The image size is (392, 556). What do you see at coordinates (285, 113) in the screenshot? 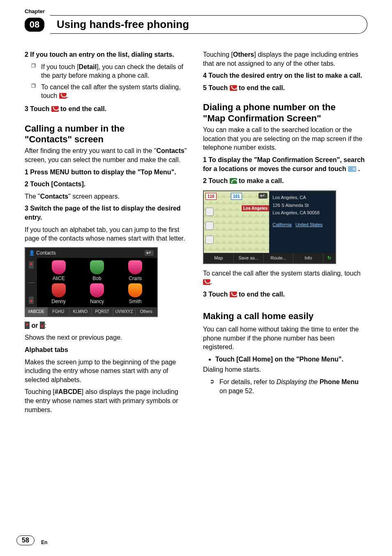
I see `heading-dialing-map: Dialing a phone number on the "Map Confi…` at bounding box center [285, 113].